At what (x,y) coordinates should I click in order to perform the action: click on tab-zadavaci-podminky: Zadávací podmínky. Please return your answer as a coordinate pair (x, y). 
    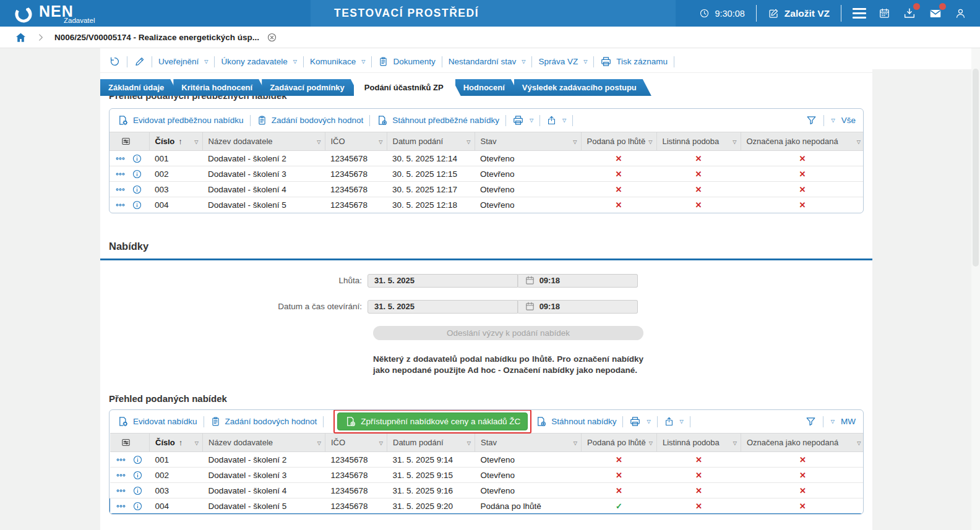
    Looking at the image, I should click on (311, 88).